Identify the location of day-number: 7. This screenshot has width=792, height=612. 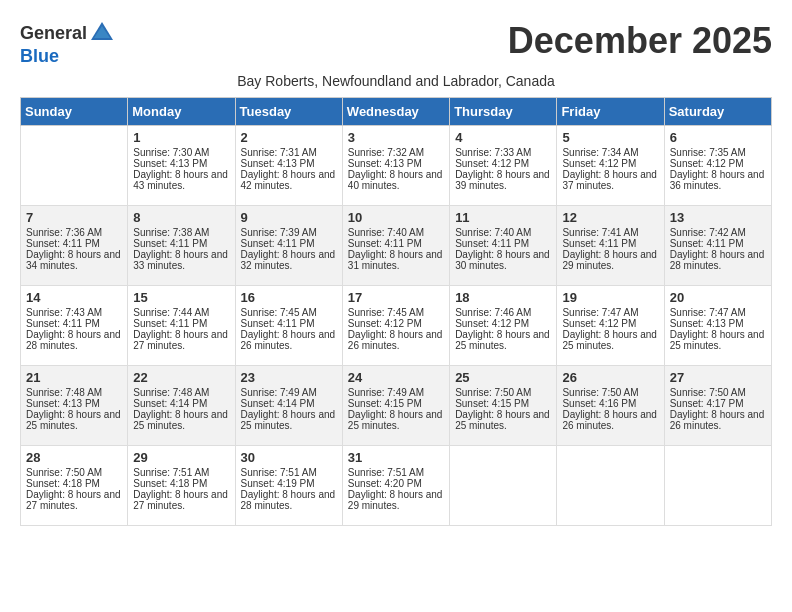
(74, 218).